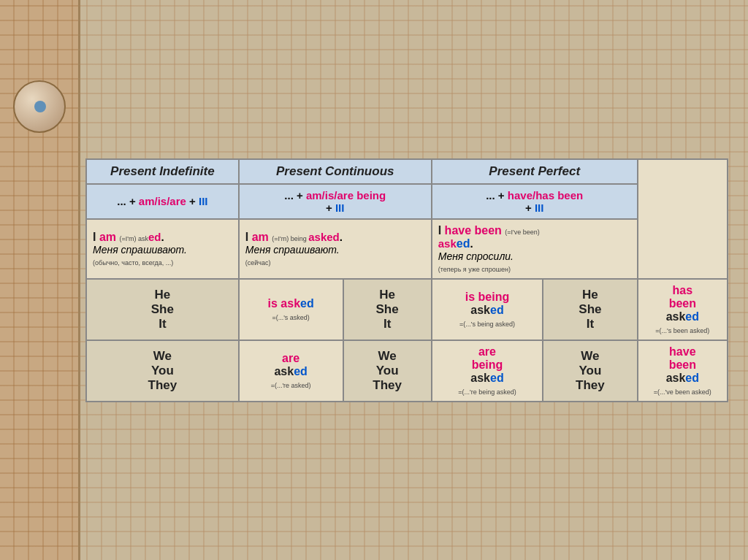 This screenshot has height=560, width=748. What do you see at coordinates (522, 232) in the screenshot?
I see `i-perfect-small: (=I've been)` at bounding box center [522, 232].